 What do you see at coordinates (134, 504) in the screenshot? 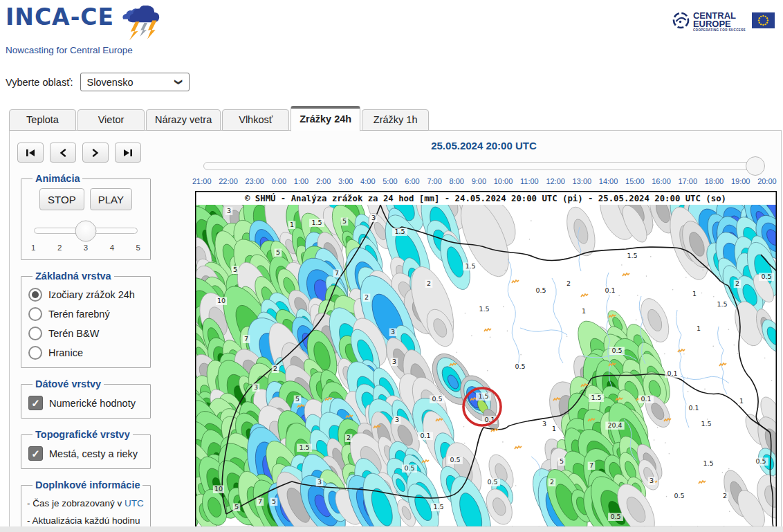
I see `utc-link: UTC` at bounding box center [134, 504].